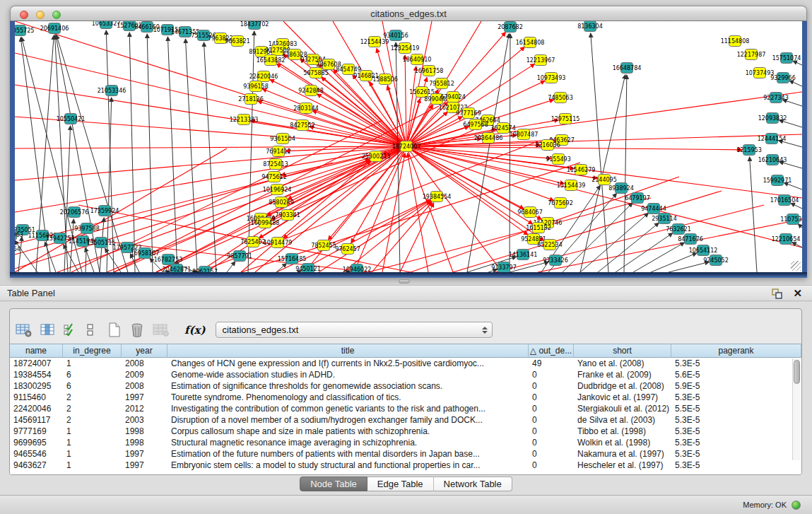 Image resolution: width=812 pixels, height=514 pixels. I want to click on graph-node: 9397588, so click(87, 229).